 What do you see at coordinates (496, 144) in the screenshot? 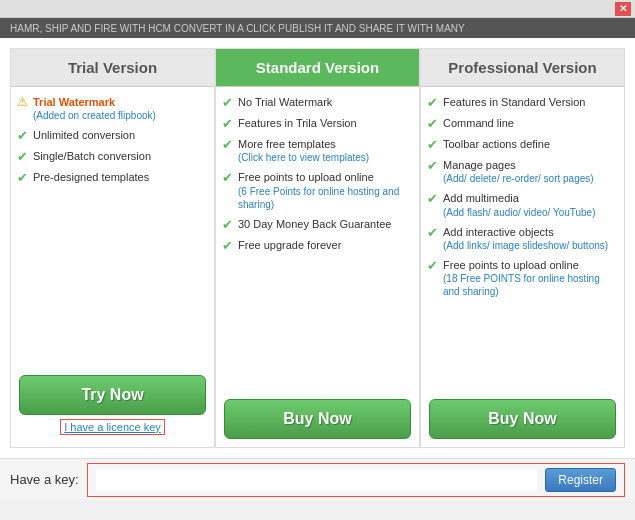
I see `feature-text-professional-2: Toolbar actions define` at bounding box center [496, 144].